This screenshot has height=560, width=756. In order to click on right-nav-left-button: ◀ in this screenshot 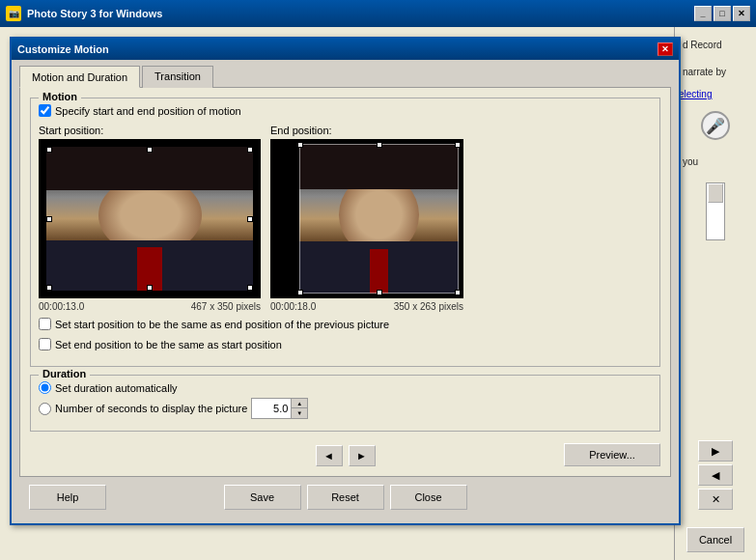, I will do `click(715, 475)`.